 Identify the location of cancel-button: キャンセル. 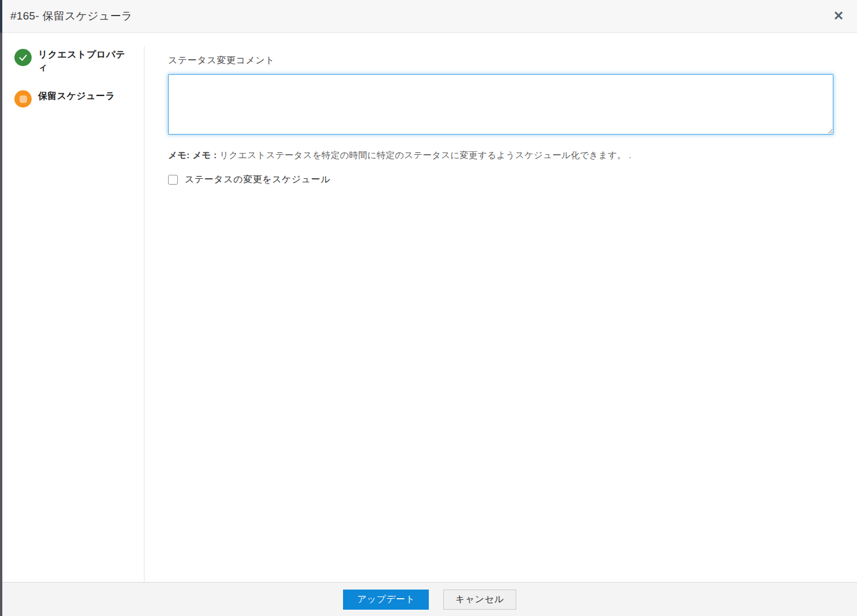
(479, 599).